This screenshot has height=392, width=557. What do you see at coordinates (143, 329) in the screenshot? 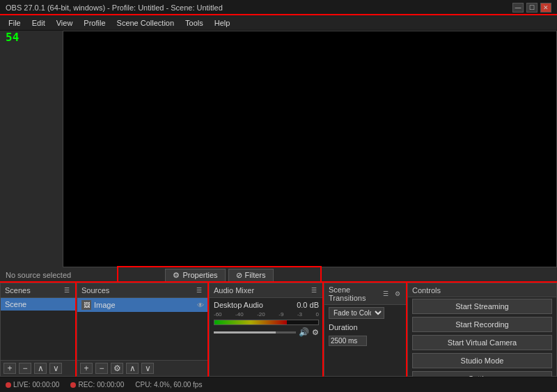
I see `sources-list: 🖼 Image 👁` at bounding box center [143, 329].